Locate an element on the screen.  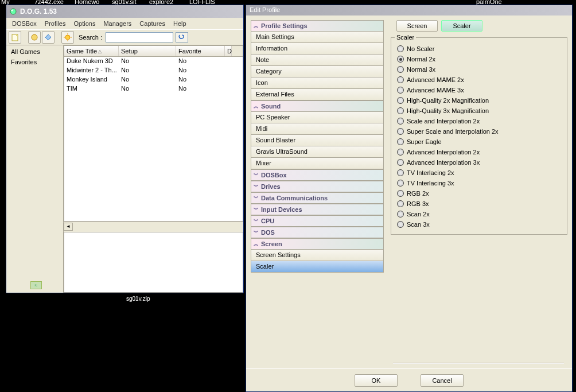
accordion-item-information: Information is located at coordinates (317, 49).